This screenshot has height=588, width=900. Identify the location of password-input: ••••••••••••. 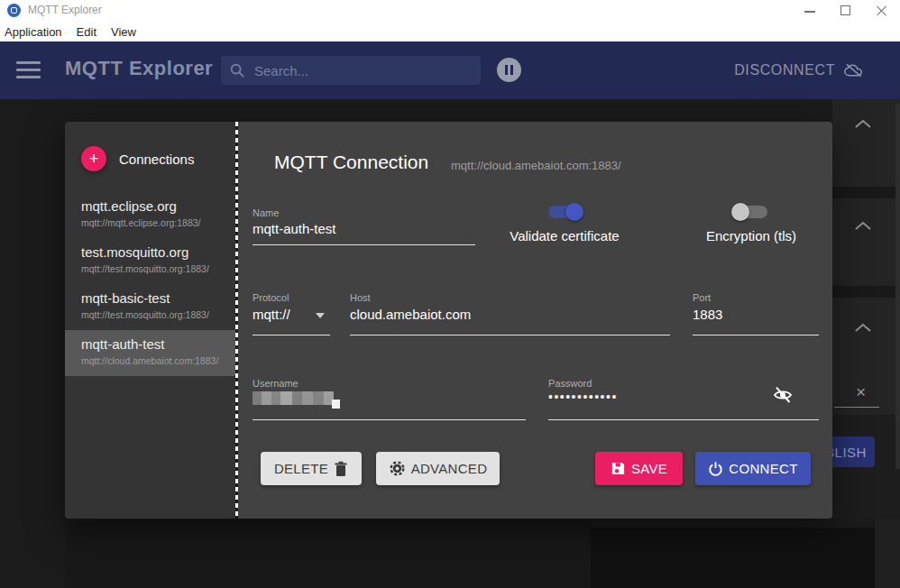
(583, 397).